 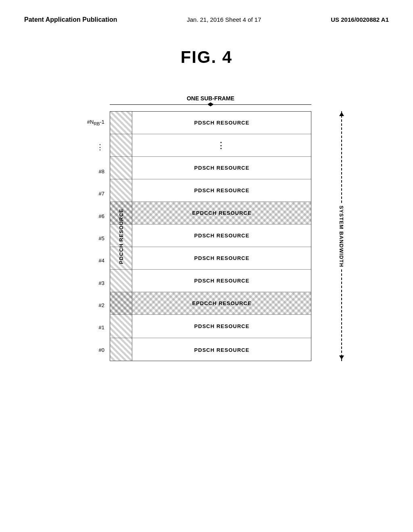 What do you see at coordinates (102, 172) in the screenshot?
I see `label-r8-text: #8` at bounding box center [102, 172].